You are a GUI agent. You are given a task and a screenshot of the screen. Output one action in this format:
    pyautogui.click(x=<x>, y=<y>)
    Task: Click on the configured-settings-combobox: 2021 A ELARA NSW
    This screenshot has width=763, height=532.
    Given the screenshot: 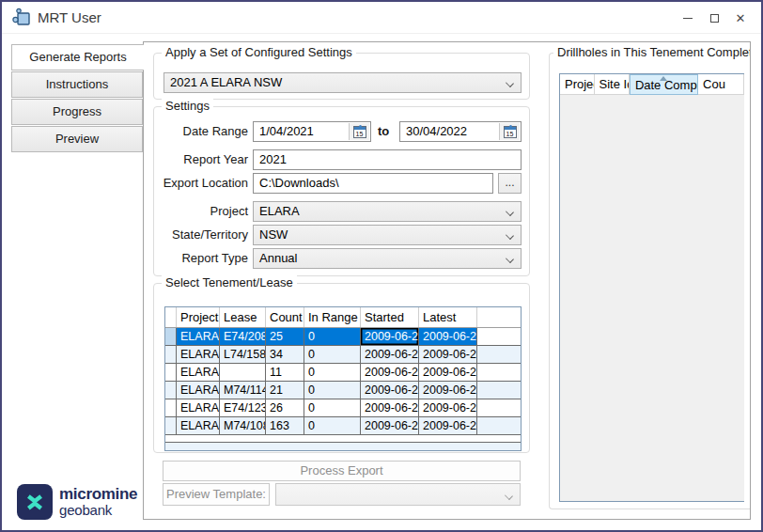 What is the action you would take?
    pyautogui.click(x=342, y=83)
    